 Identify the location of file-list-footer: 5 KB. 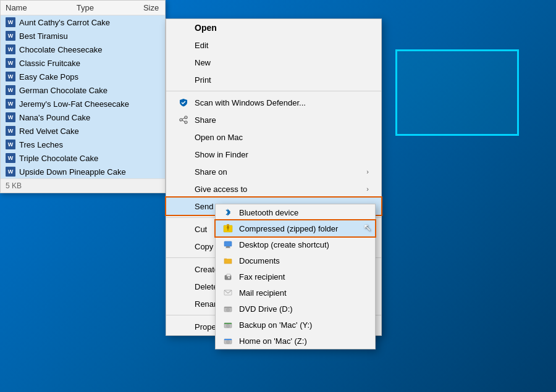
(83, 185).